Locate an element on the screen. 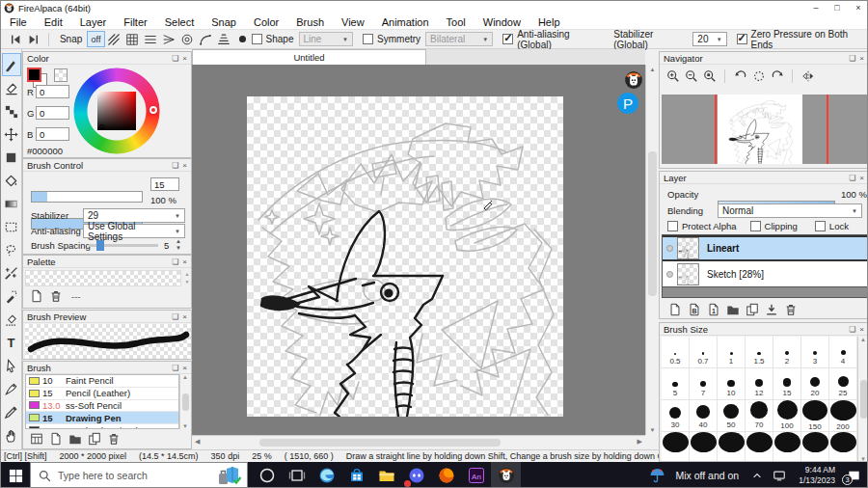 This screenshot has height=488, width=868. firealpaca-mascot-button is located at coordinates (634, 80).